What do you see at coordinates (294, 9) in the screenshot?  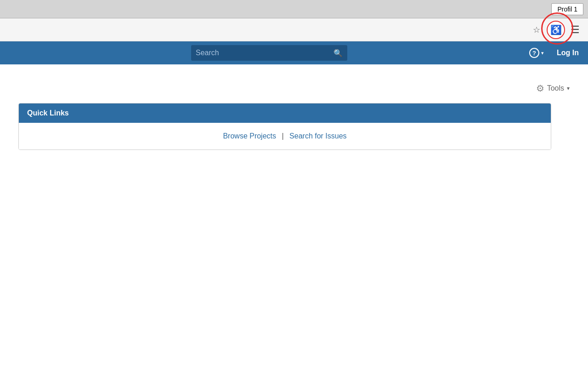 I see `browser-bar: Profil 1` at bounding box center [294, 9].